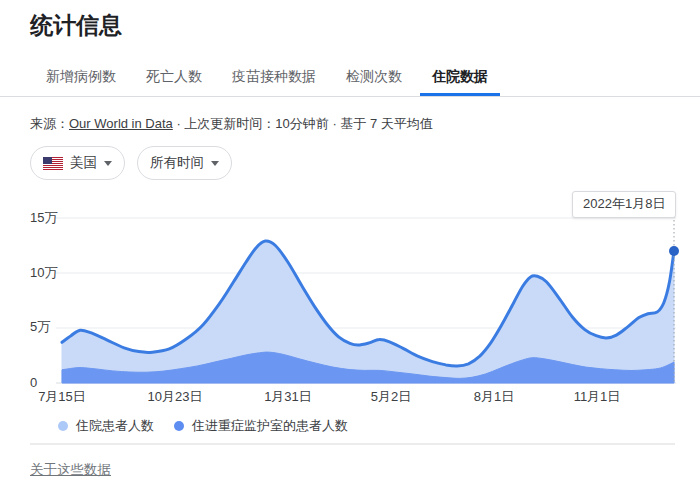 The image size is (700, 495). What do you see at coordinates (597, 396) in the screenshot?
I see `x-axis-tick: 11月1日` at bounding box center [597, 396].